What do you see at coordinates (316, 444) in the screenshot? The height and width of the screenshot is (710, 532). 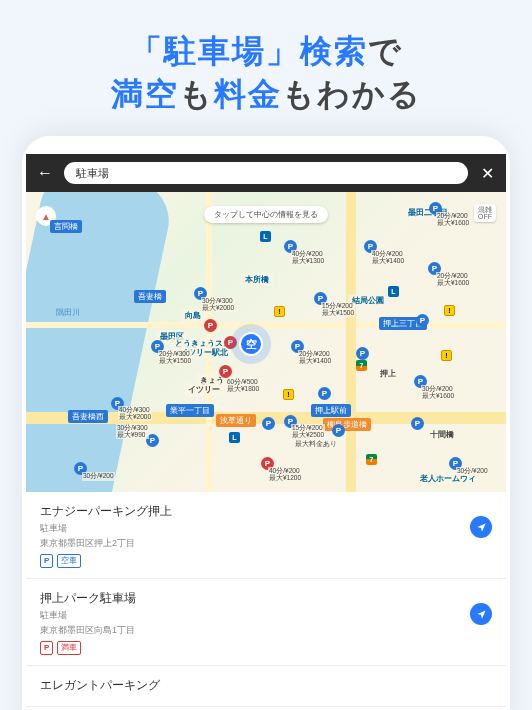 I see `price-label: 最大料金あり` at bounding box center [316, 444].